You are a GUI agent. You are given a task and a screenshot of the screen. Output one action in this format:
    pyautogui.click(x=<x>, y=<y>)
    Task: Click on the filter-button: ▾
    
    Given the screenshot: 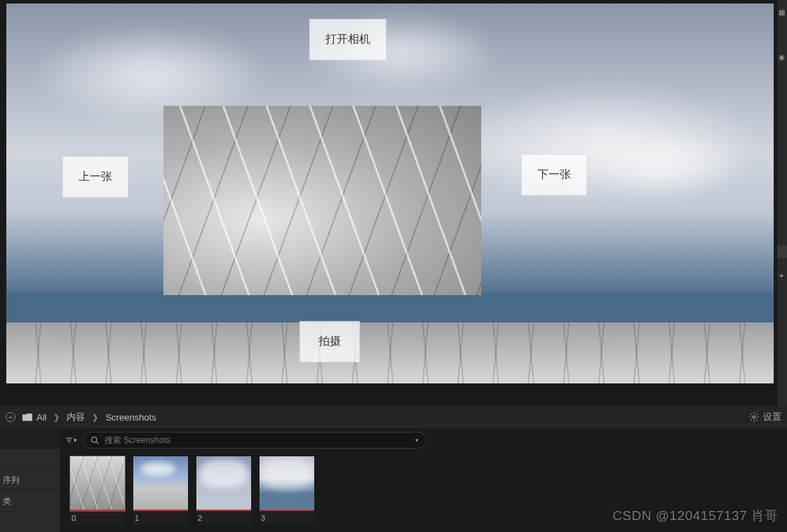 What is the action you would take?
    pyautogui.click(x=72, y=440)
    